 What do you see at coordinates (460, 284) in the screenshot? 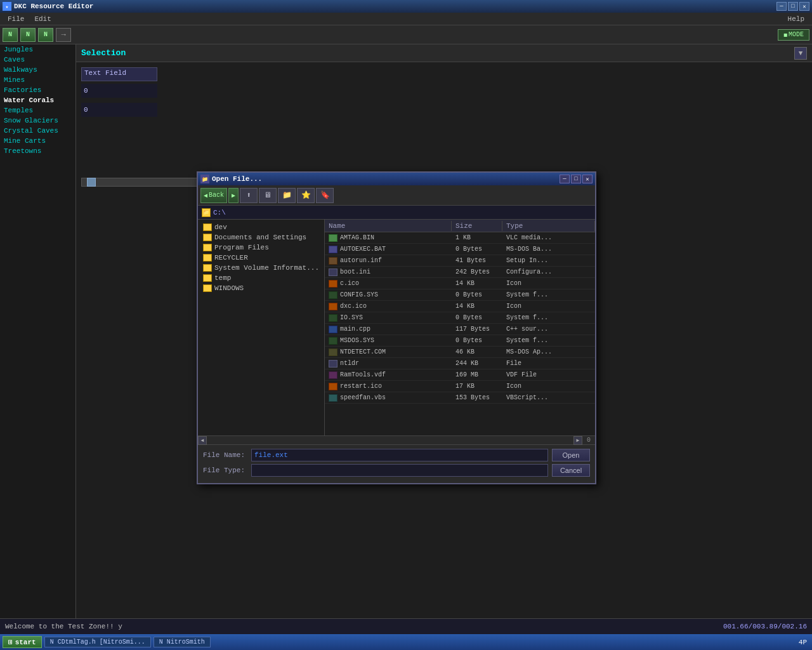
I see `file-row: c.ico14 KBIcon` at bounding box center [460, 284].